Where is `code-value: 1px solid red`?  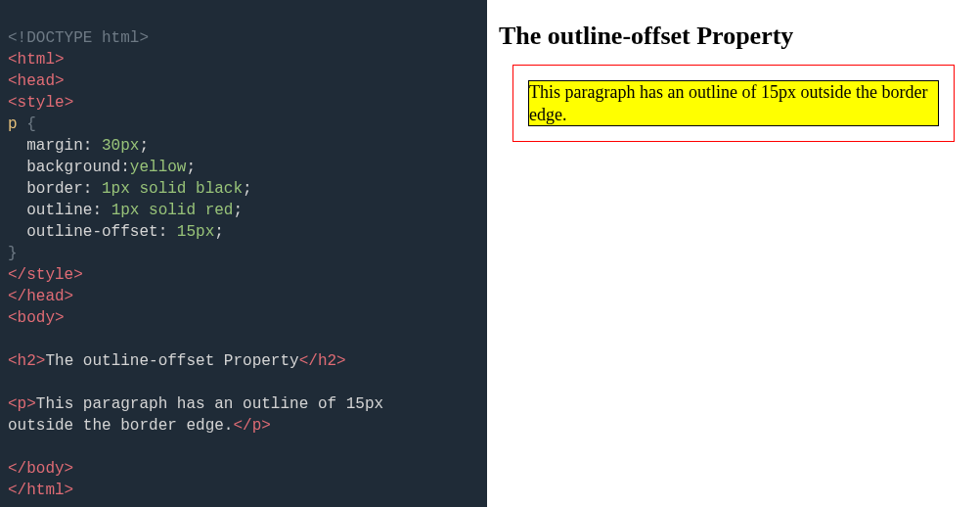 code-value: 1px solid red is located at coordinates (172, 210).